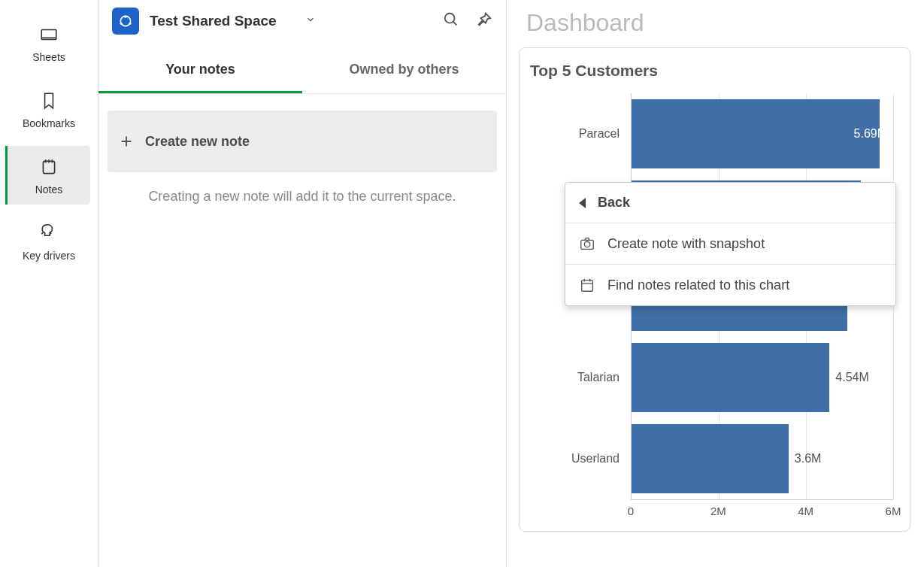 This screenshot has height=567, width=924. I want to click on key-drivers-icon, so click(49, 233).